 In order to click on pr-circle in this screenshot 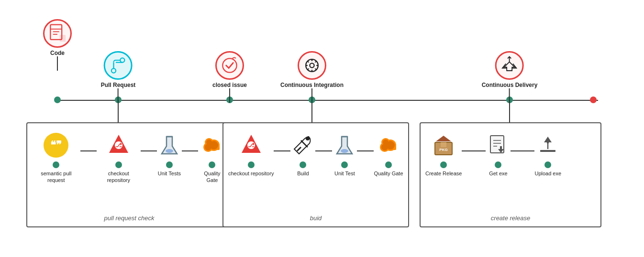, I will do `click(118, 65)`.